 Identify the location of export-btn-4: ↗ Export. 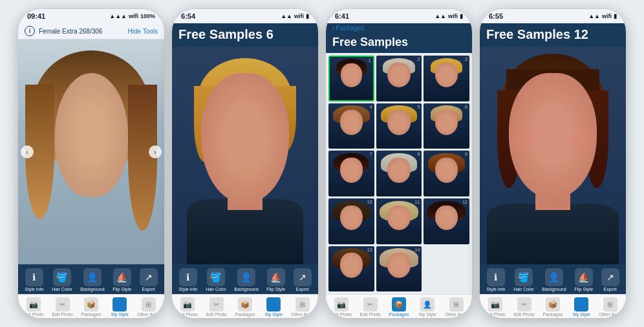
(610, 280).